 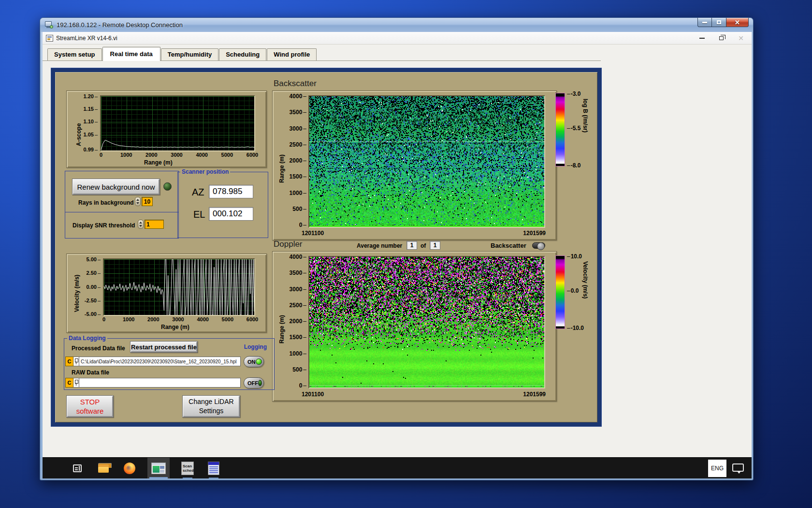 I want to click on doppler-plot, so click(x=427, y=322).